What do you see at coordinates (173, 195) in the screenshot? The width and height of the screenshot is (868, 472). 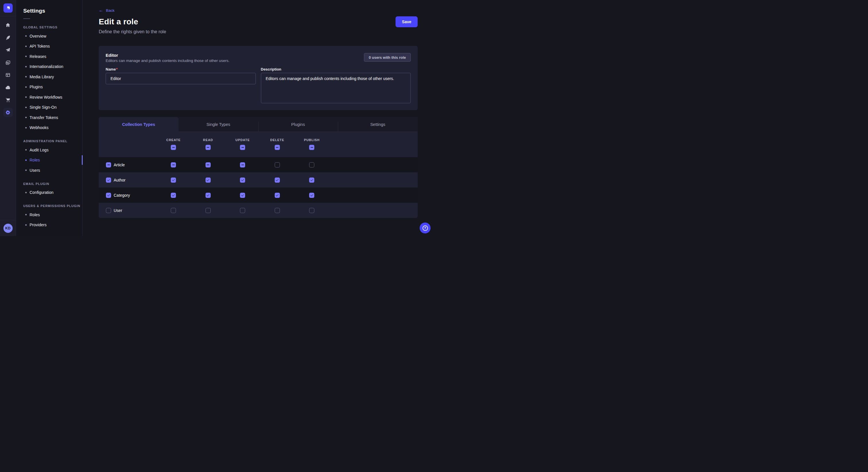 I see `category-create-checkbox` at bounding box center [173, 195].